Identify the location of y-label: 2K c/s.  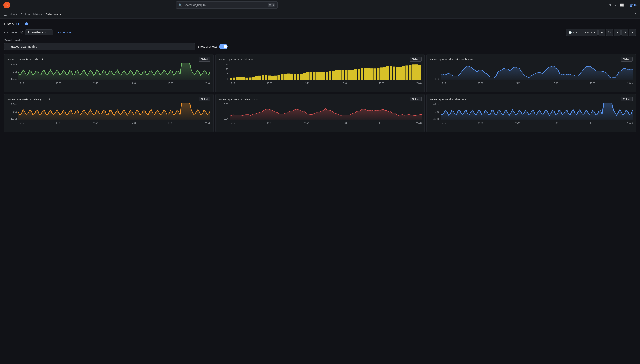
(434, 119).